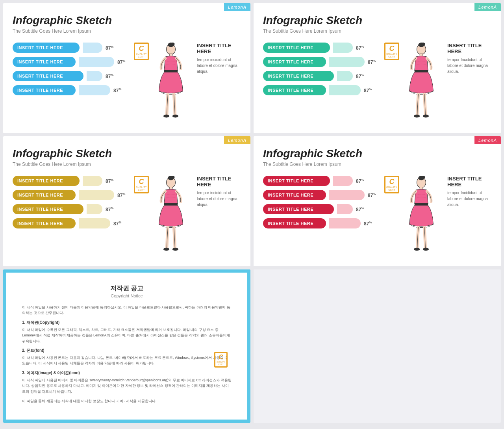  Describe the element at coordinates (421, 82) in the screenshot. I see `fashion-figure-teal` at that location.